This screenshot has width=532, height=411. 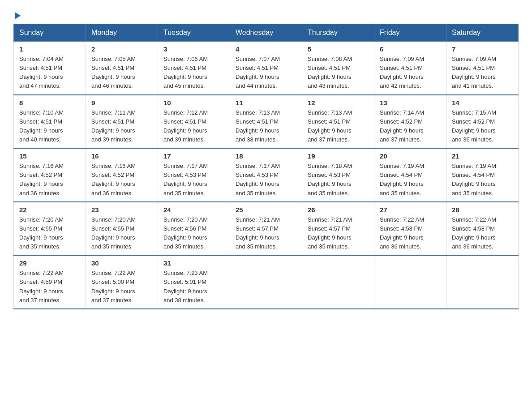 I want to click on calendar-day-cell: 17 Sunrise: 7:17 AM Sunset: 4:53 PM Dayl…, so click(x=194, y=175).